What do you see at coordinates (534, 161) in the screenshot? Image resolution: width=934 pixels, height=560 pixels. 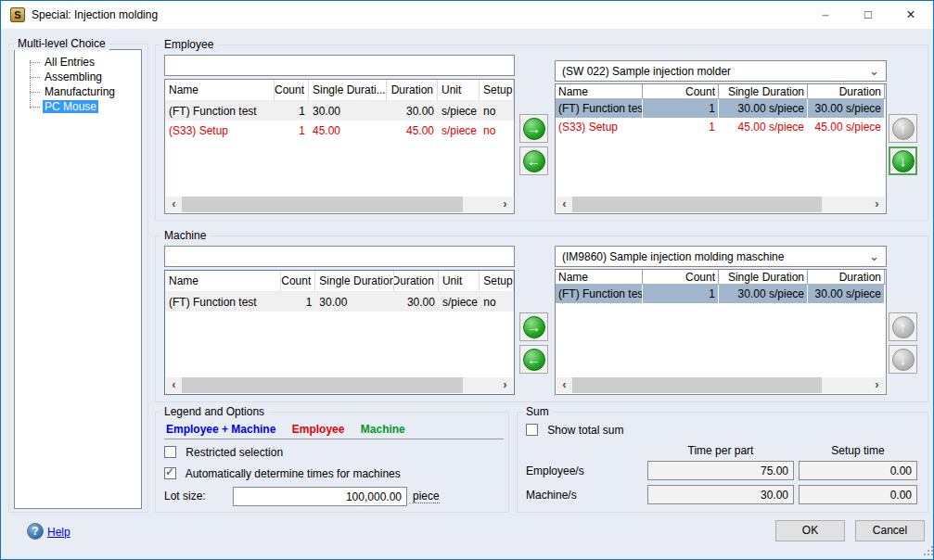 I see `employee-remove-button: ←` at bounding box center [534, 161].